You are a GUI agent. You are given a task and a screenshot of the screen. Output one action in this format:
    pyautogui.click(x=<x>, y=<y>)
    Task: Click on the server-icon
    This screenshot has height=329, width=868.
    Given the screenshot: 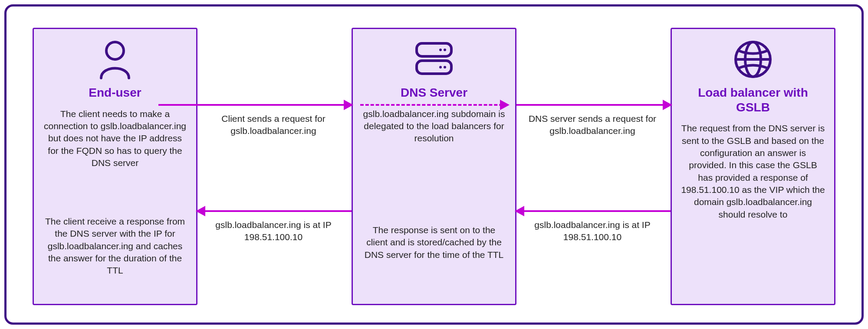 What is the action you would take?
    pyautogui.click(x=434, y=59)
    